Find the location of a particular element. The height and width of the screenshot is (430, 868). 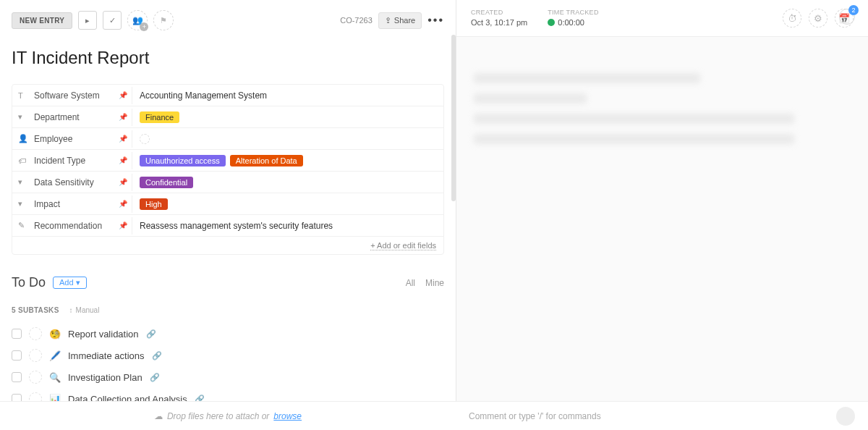

subtask-row: 🧐 Report validation 🔗 is located at coordinates (228, 334).